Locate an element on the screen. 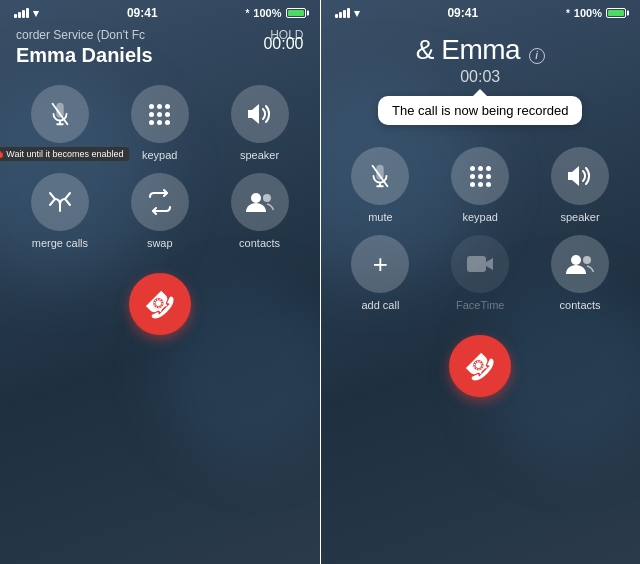 The image size is (640, 564). caller-name-left: Emma Daniels is located at coordinates (84, 56).